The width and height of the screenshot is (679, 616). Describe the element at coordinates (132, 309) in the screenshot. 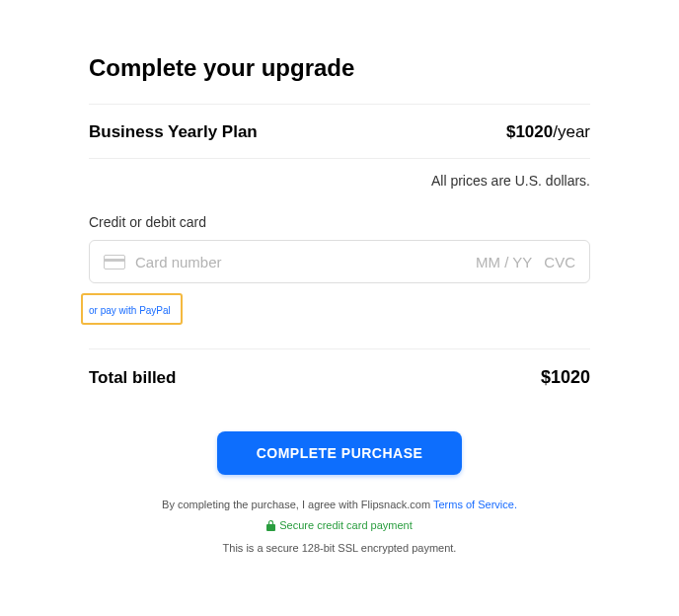

I see `paypal-highlight-box: or pay with PayPal` at that location.